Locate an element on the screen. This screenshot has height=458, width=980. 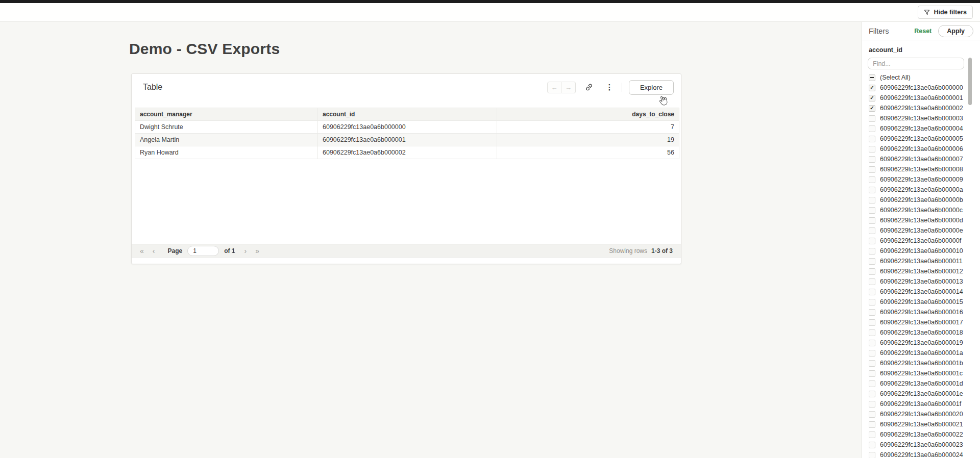
filter-option: 60906229fc13ae0a6b00000f is located at coordinates (921, 241).